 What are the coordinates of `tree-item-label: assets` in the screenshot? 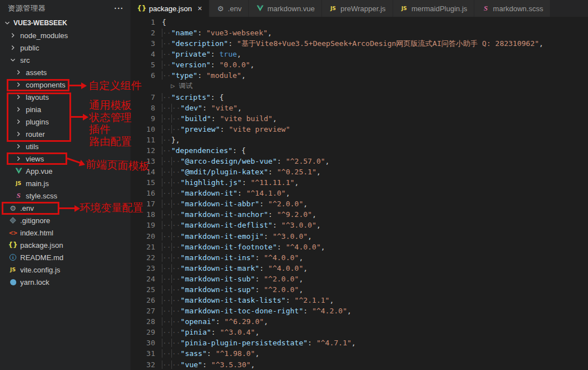 It's located at (36, 73).